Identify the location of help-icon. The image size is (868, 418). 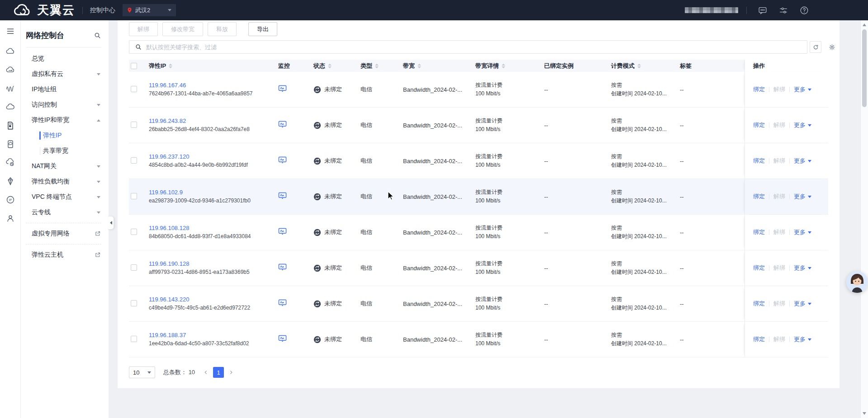
(804, 10).